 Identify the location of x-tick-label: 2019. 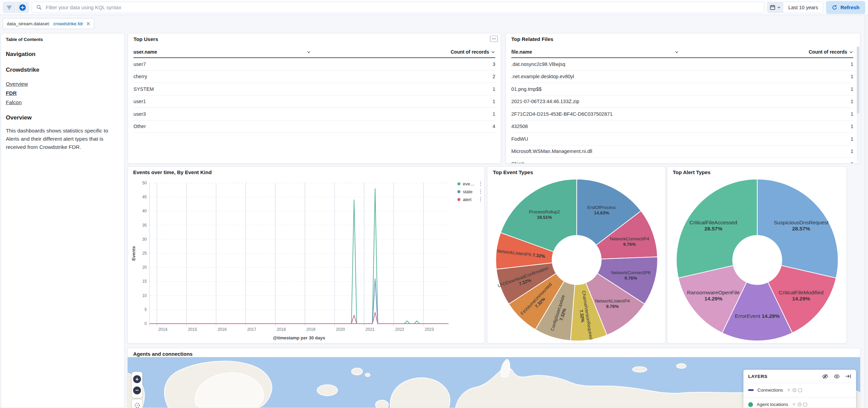
(311, 329).